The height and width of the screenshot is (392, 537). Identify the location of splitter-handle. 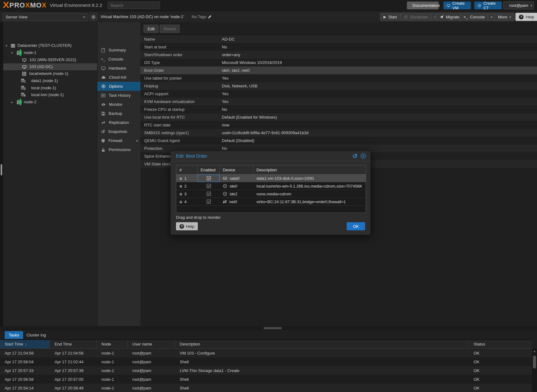
(273, 328).